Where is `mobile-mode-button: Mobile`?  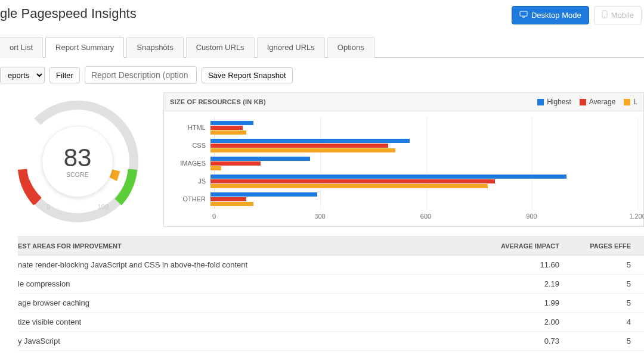
mobile-mode-button: Mobile is located at coordinates (618, 15).